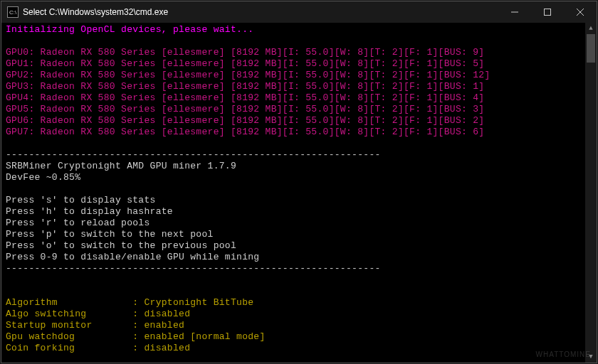 The width and height of the screenshot is (598, 364). Describe the element at coordinates (245, 53) in the screenshot. I see `gpu-line: GPU0: Radeon RX 580 Series [ellesmere] […` at that location.